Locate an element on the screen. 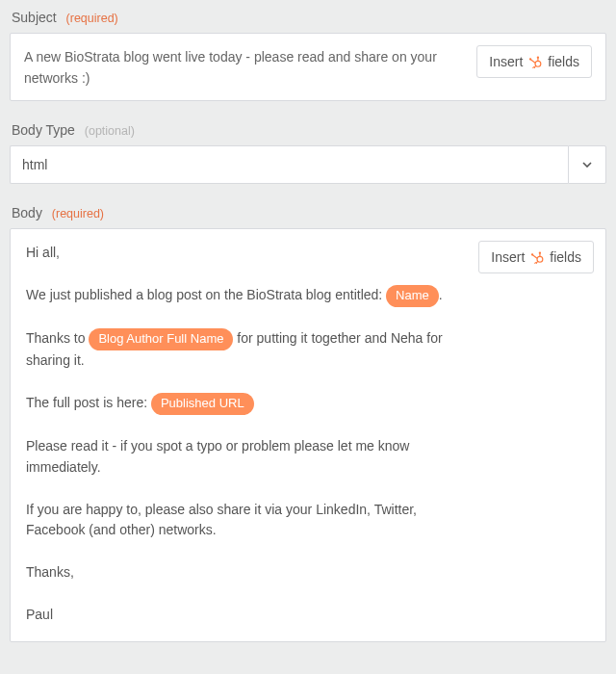 Image resolution: width=616 pixels, height=674 pixels. body-p1-pre: We just published a blog post on the Bio… is located at coordinates (206, 295).